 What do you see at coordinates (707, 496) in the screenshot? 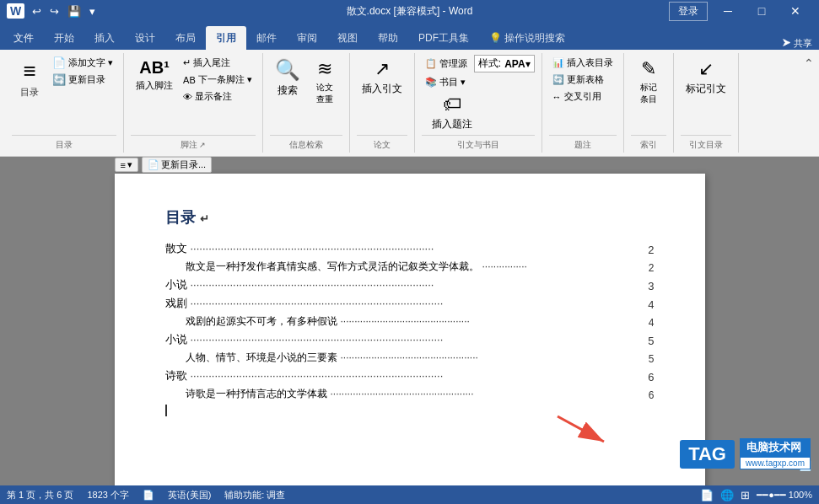
I see `view-print-btn: 📄` at bounding box center [707, 496].